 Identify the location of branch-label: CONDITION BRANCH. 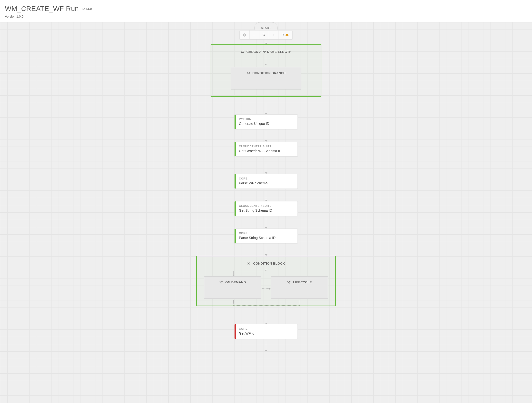
(269, 73).